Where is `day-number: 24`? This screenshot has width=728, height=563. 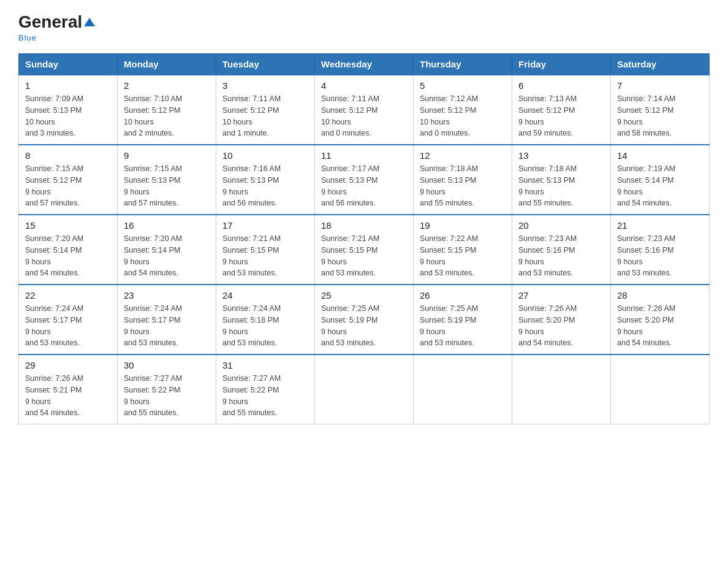 day-number: 24 is located at coordinates (265, 296).